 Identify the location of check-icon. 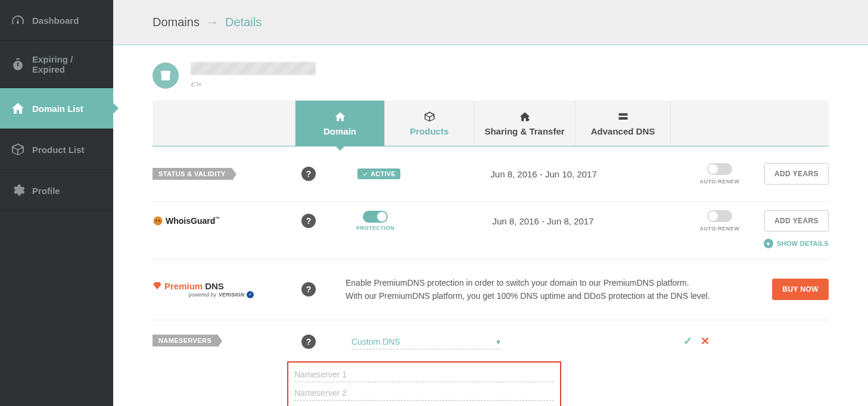
(365, 174).